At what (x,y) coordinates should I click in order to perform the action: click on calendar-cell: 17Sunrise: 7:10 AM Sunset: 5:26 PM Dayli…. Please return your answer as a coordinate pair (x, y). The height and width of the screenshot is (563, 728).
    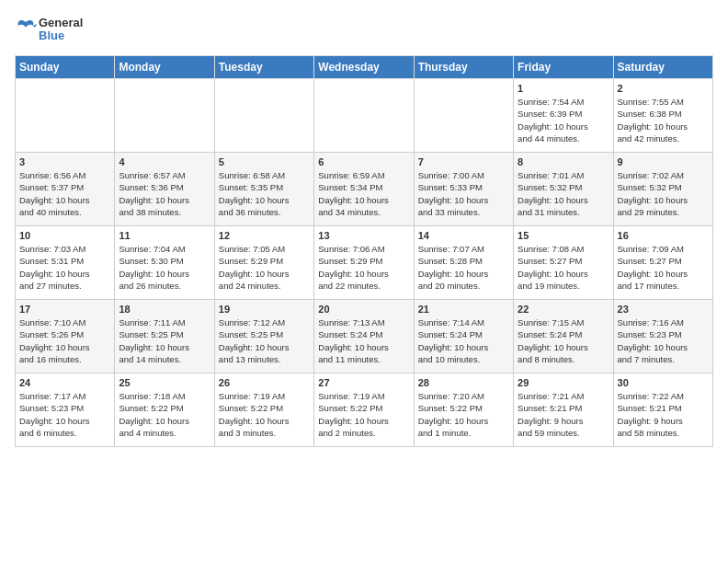
    Looking at the image, I should click on (65, 337).